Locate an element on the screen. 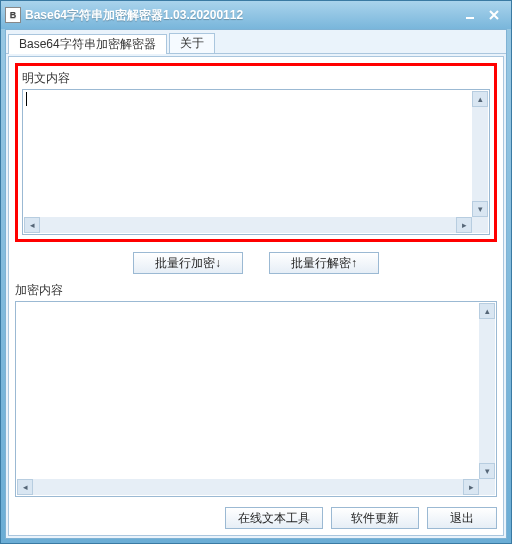 This screenshot has width=512, height=544. update-button: 软件更新 is located at coordinates (375, 518).